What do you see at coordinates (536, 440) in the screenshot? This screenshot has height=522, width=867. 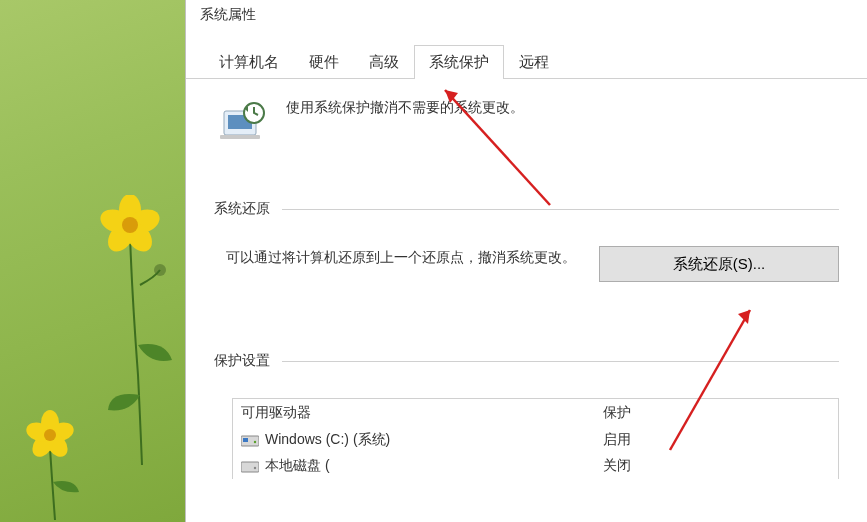 I see `table-row: Windows (C:) (系统) 启用` at bounding box center [536, 440].